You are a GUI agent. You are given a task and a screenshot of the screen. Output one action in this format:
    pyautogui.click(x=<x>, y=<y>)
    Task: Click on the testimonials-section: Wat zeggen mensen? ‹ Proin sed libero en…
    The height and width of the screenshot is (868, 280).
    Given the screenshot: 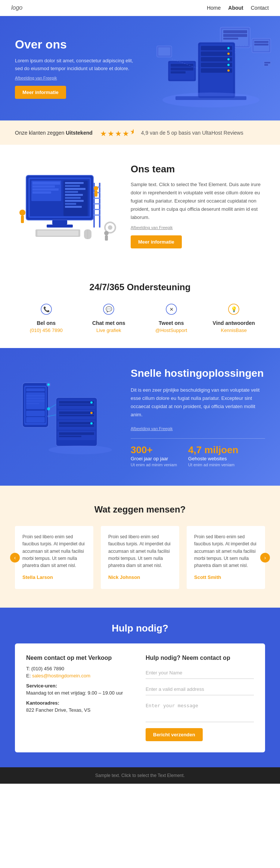 What is the action you would take?
    pyautogui.click(x=140, y=547)
    